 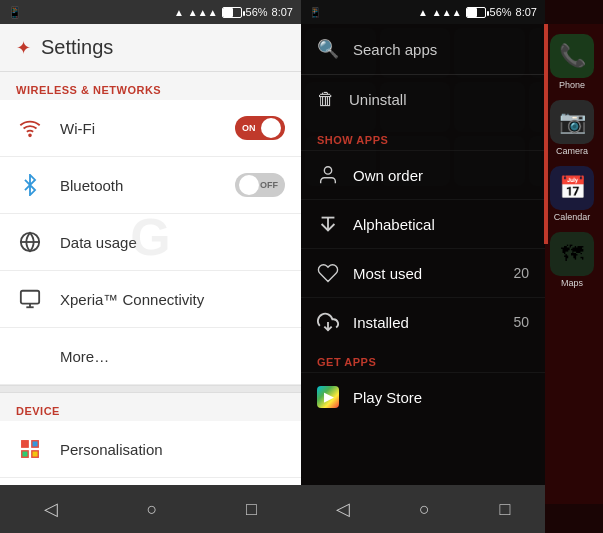 What do you see at coordinates (423, 12) in the screenshot?
I see `status-bar-right: 📱 ▲ ▲▲▲ 56% 8:07` at bounding box center [423, 12].